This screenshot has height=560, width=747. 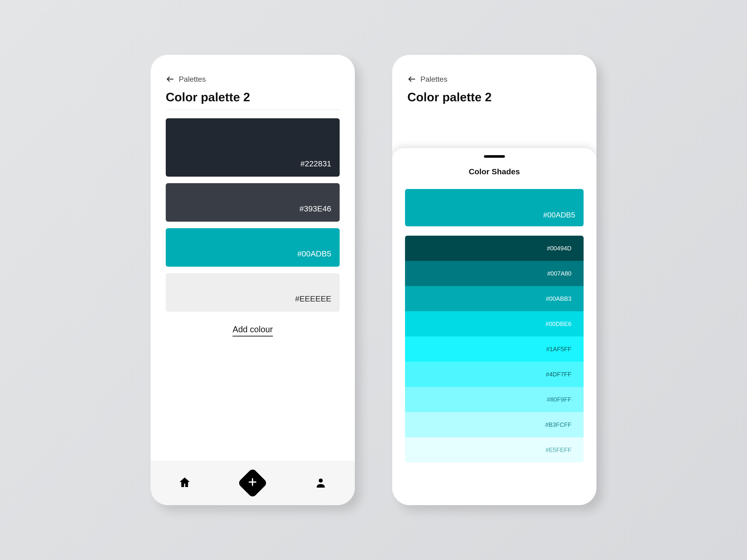 What do you see at coordinates (494, 208) in the screenshot?
I see `primary-shade: #00ADB5` at bounding box center [494, 208].